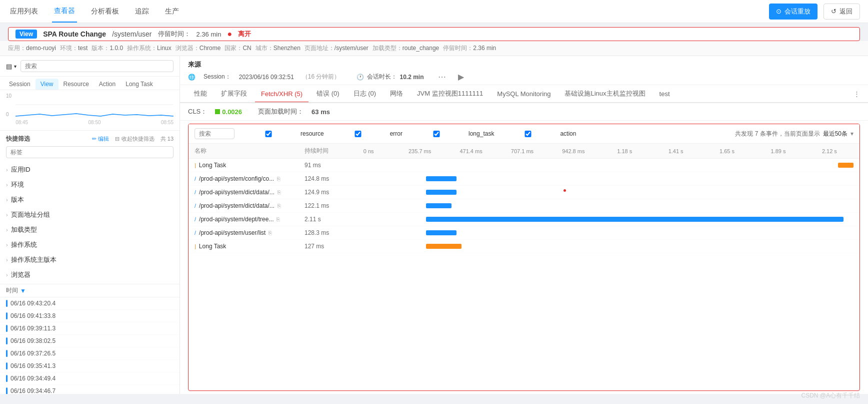 Image resolution: width=868 pixels, height=404 pixels. I want to click on col-header-duration: 持续时间, so click(324, 151).